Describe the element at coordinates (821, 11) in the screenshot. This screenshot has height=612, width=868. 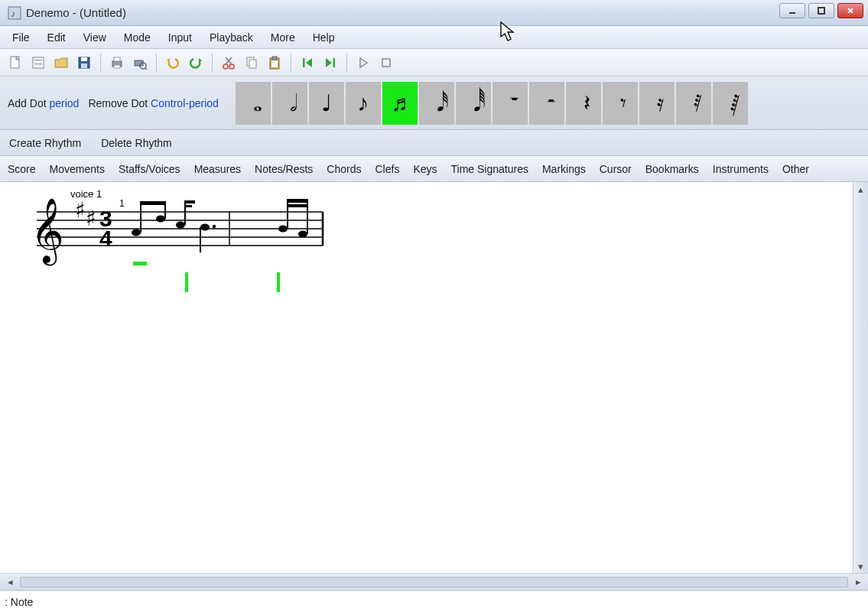
I see `window-controls` at that location.